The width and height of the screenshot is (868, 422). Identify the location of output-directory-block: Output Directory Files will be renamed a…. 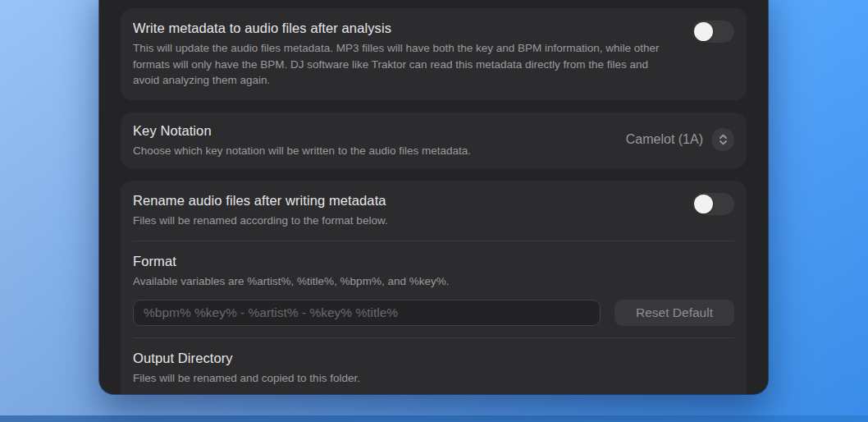
(433, 366).